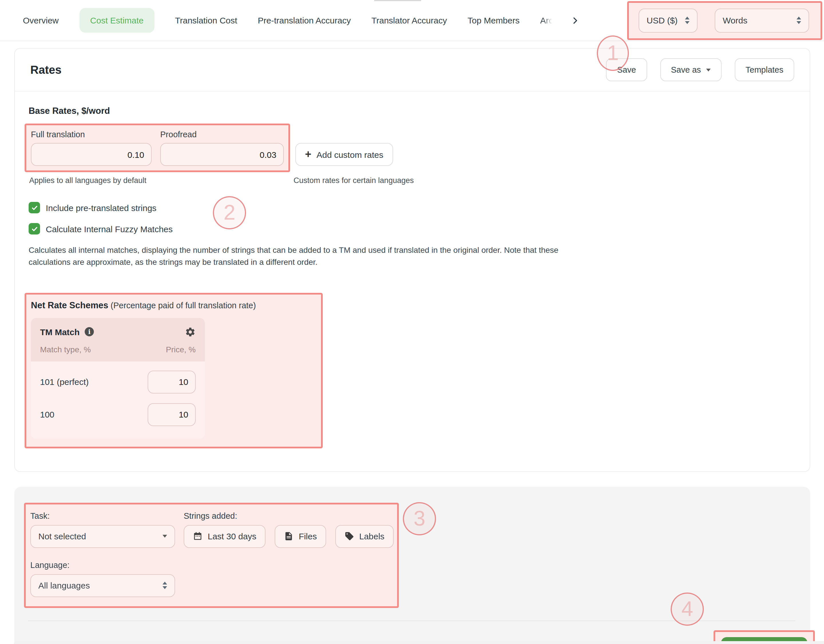 The height and width of the screenshot is (644, 824). Describe the element at coordinates (344, 155) in the screenshot. I see `add-custom-rates-button: + Add custom rates` at that location.